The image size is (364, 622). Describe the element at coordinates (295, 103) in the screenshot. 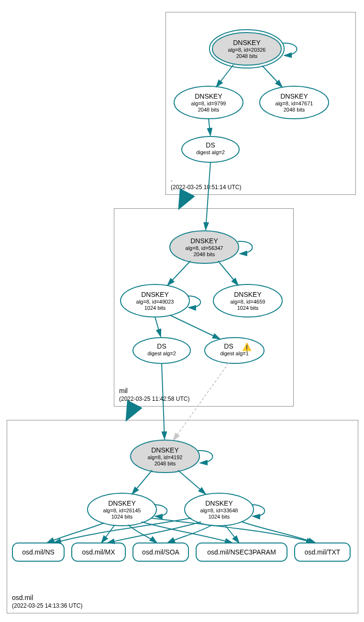

I see `svg-text: alg=8, id=47671` at that location.